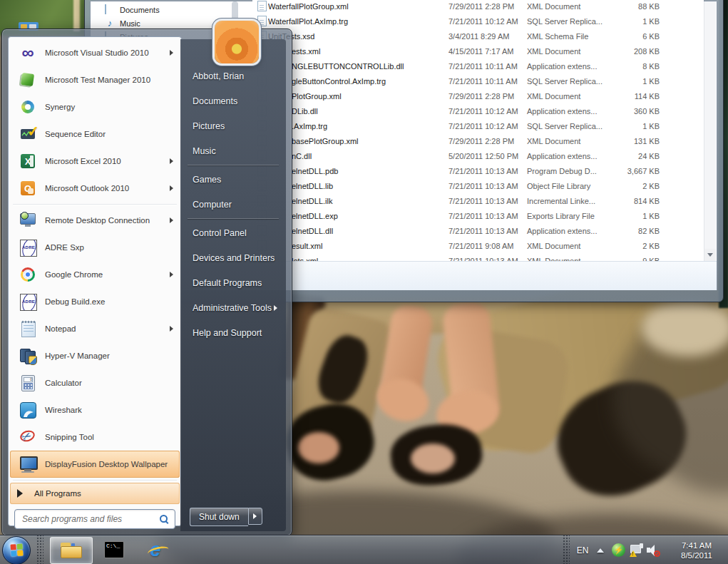  I want to click on wallpaper-sand, so click(685, 328).